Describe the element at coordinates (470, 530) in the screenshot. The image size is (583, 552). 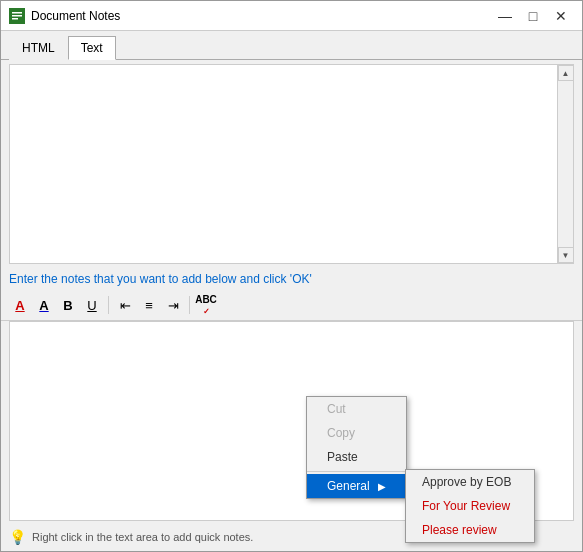
I see `submenu-please-review: Please review` at that location.